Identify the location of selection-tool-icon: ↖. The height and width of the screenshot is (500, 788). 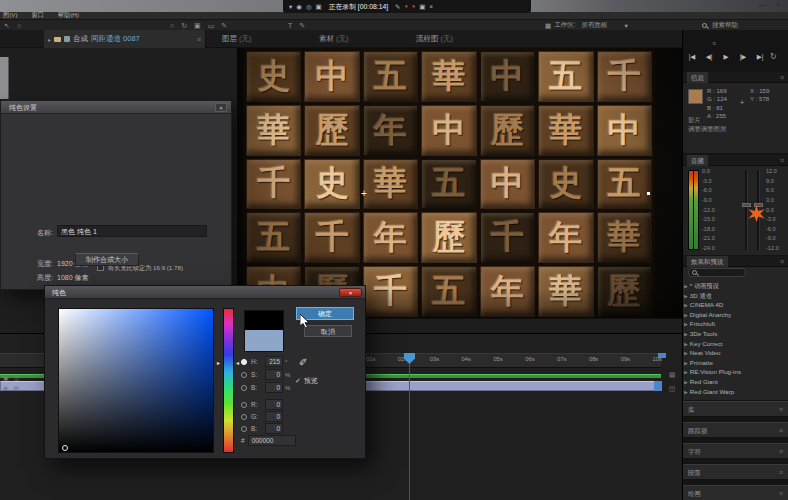
(7, 26).